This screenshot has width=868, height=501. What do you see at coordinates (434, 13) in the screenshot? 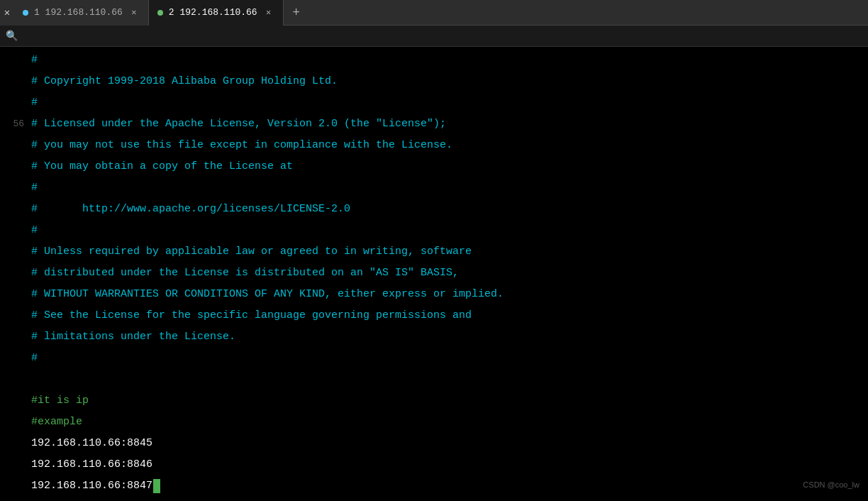
I see `tab-bar: ✕ 1 192.168.110.66 ✕ 2 192.168.110.66 ✕ …` at bounding box center [434, 13].